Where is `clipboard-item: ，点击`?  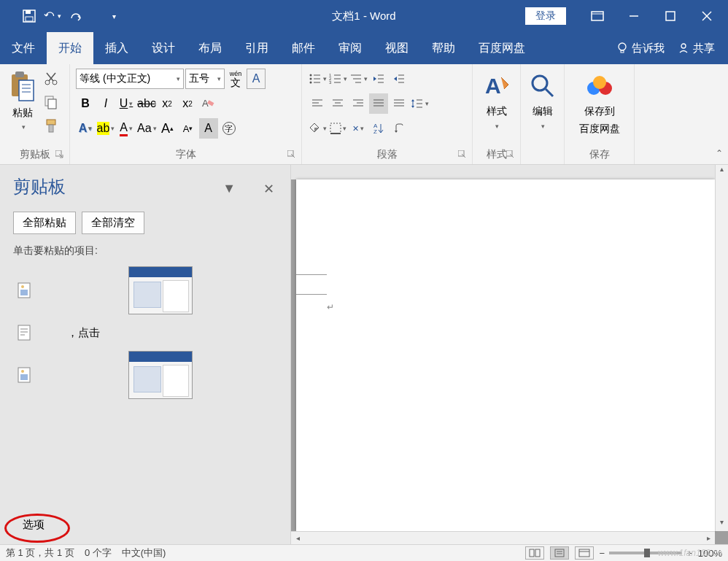 clipboard-item: ，点击 is located at coordinates (145, 333).